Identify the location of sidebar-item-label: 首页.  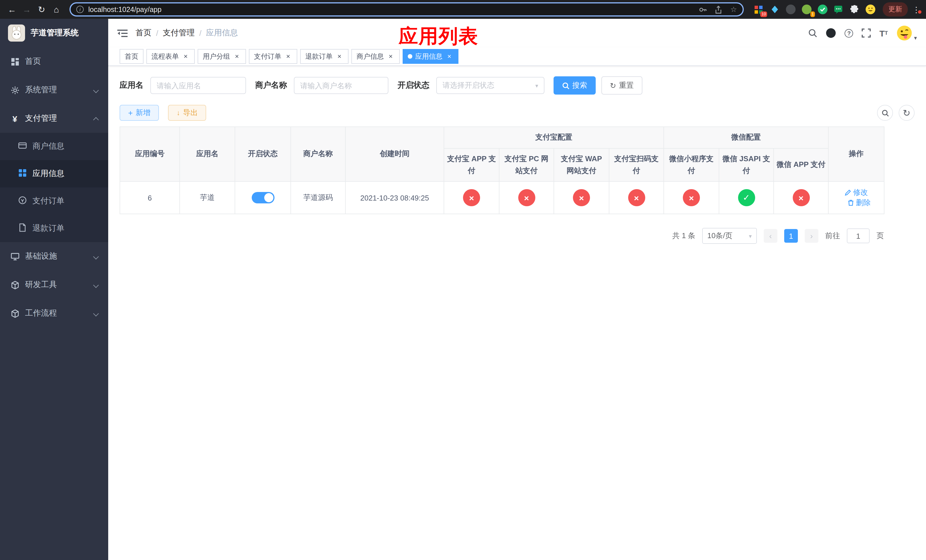
(33, 62).